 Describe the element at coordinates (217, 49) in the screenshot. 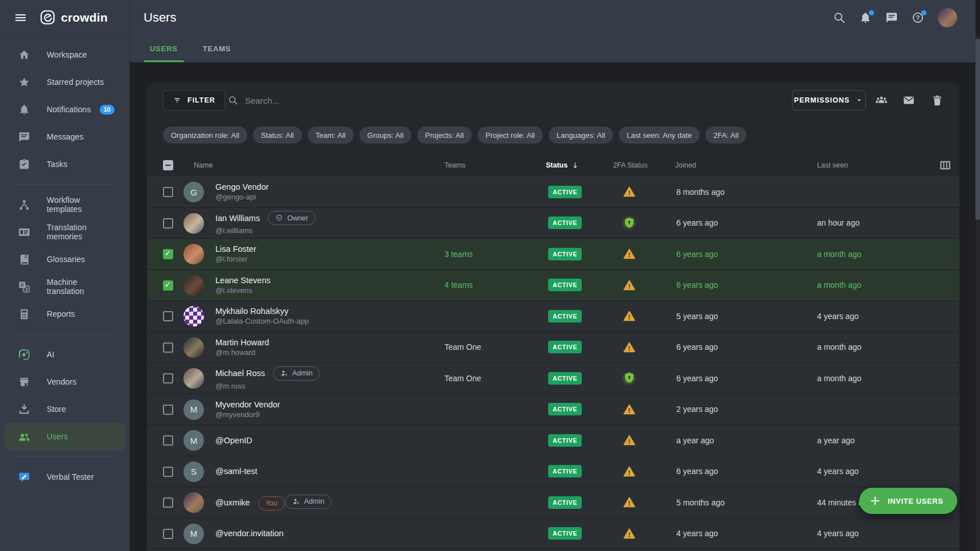

I see `tab-teams: TEAMS` at that location.